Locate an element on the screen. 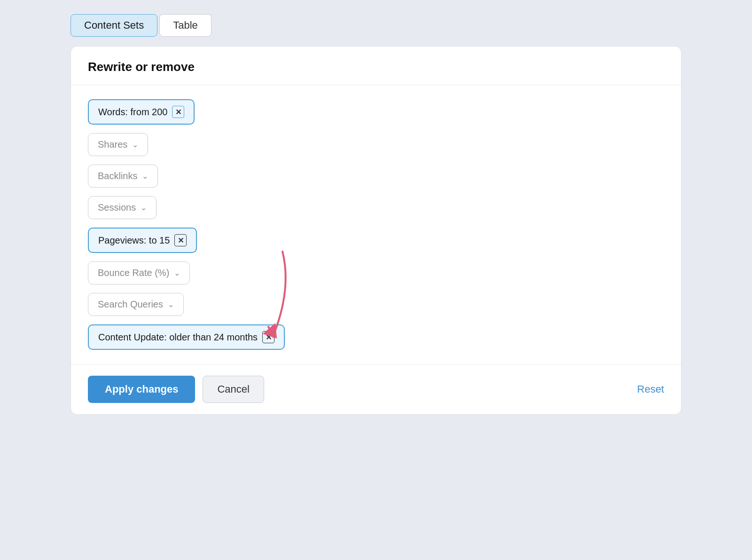 Image resolution: width=752 pixels, height=560 pixels. filter-chip-sessions: Sessions ⌄ is located at coordinates (122, 208).